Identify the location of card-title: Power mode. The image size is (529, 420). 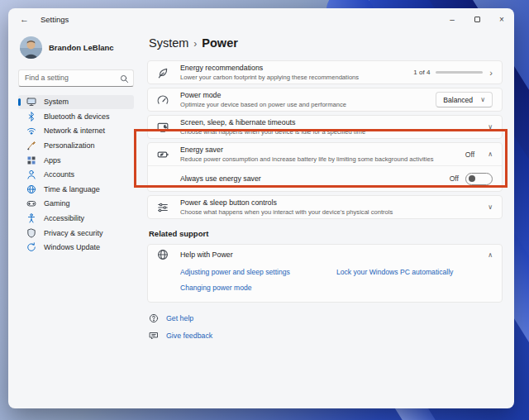
(304, 95).